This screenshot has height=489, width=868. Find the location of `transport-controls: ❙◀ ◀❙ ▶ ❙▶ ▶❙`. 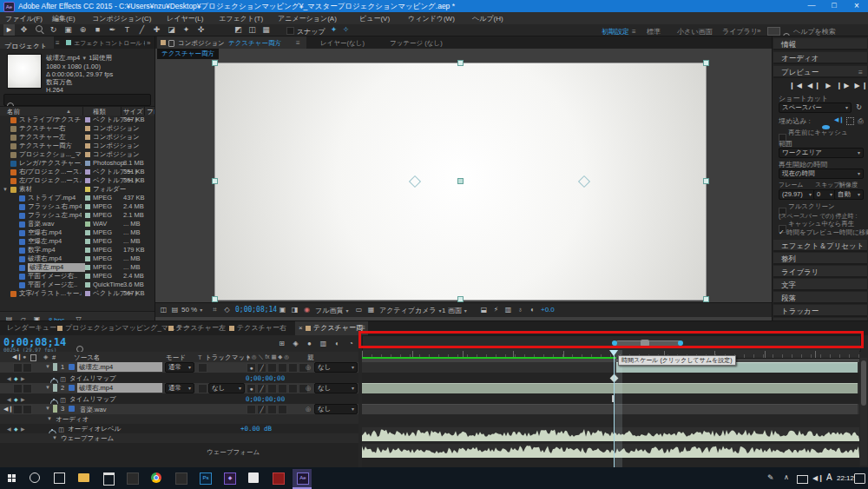

transport-controls: ❙◀ ◀❙ ▶ ❙▶ ▶❙ is located at coordinates (828, 85).